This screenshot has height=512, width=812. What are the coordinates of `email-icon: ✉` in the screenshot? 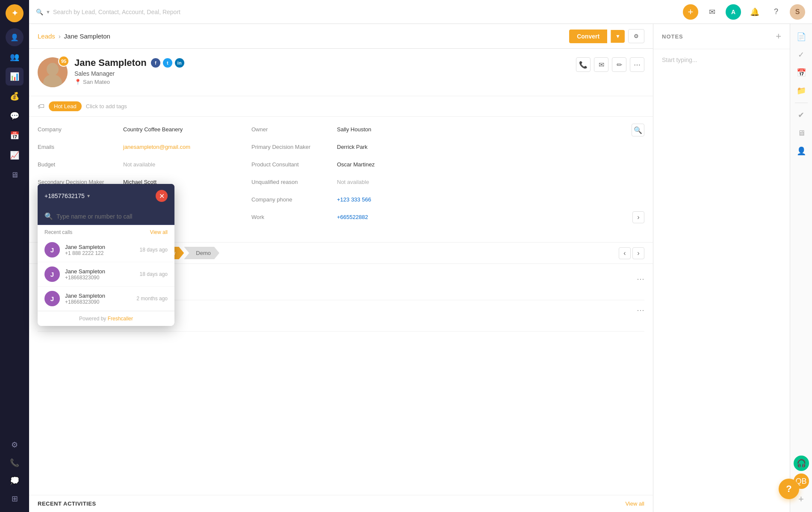 It's located at (712, 12).